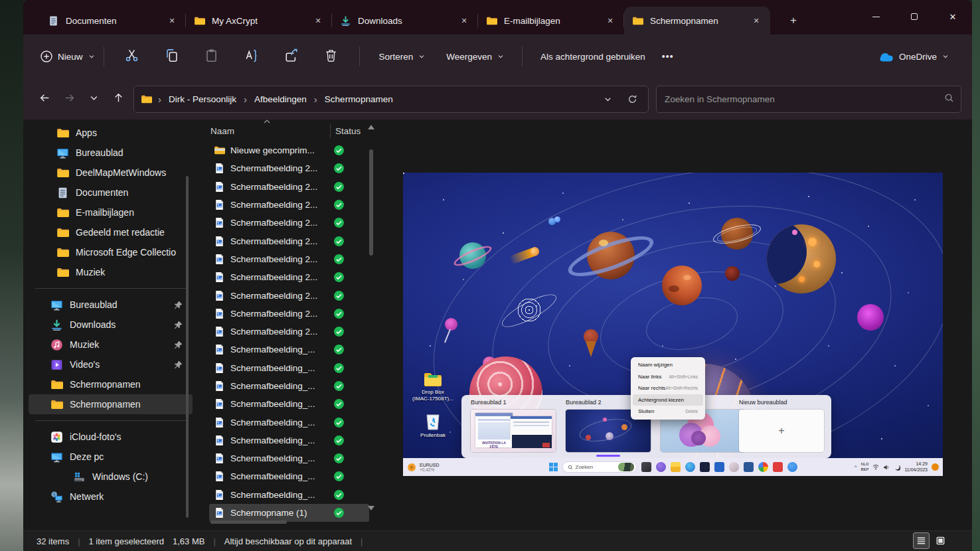  What do you see at coordinates (876, 17) in the screenshot?
I see `minimize-button` at bounding box center [876, 17].